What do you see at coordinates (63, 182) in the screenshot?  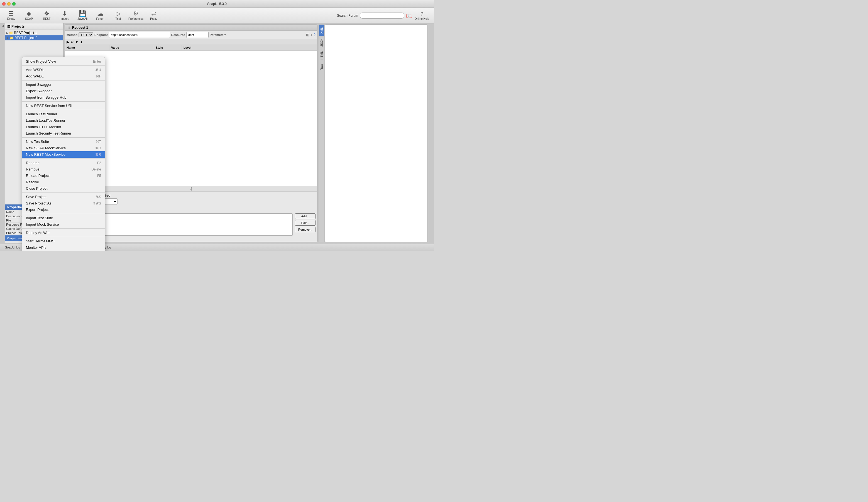 I see `ctx-resolve: Resolve` at bounding box center [63, 182].